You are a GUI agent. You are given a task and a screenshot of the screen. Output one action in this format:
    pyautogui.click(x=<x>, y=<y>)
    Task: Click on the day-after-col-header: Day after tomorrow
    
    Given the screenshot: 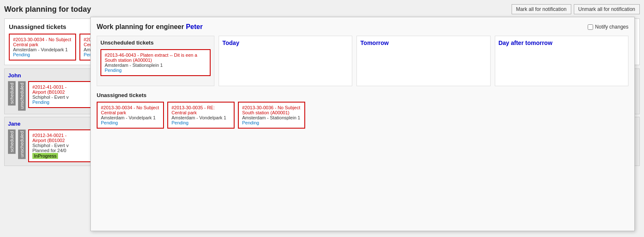 What is the action you would take?
    pyautogui.click(x=562, y=43)
    